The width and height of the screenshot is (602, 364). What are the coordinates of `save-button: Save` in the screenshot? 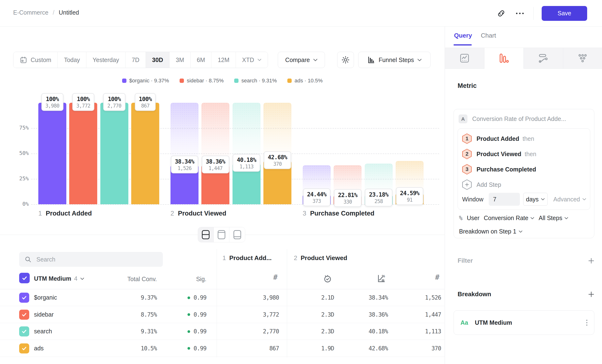 It's located at (564, 13).